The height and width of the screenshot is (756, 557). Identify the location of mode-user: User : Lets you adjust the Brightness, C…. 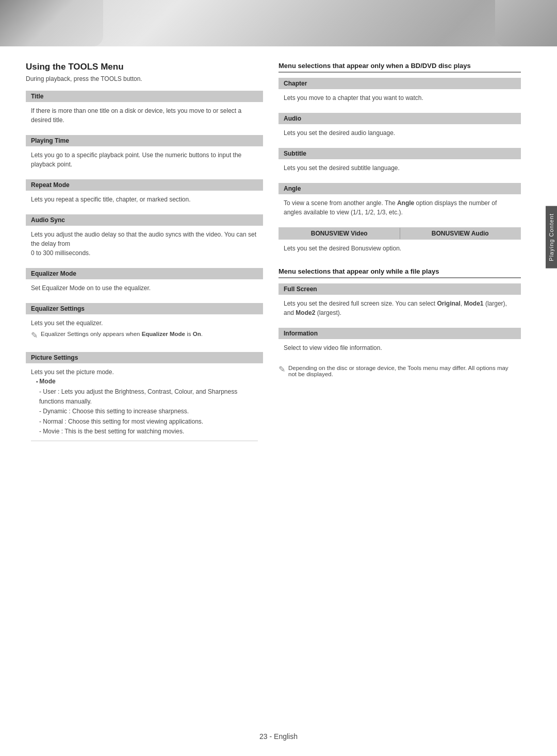
(149, 397).